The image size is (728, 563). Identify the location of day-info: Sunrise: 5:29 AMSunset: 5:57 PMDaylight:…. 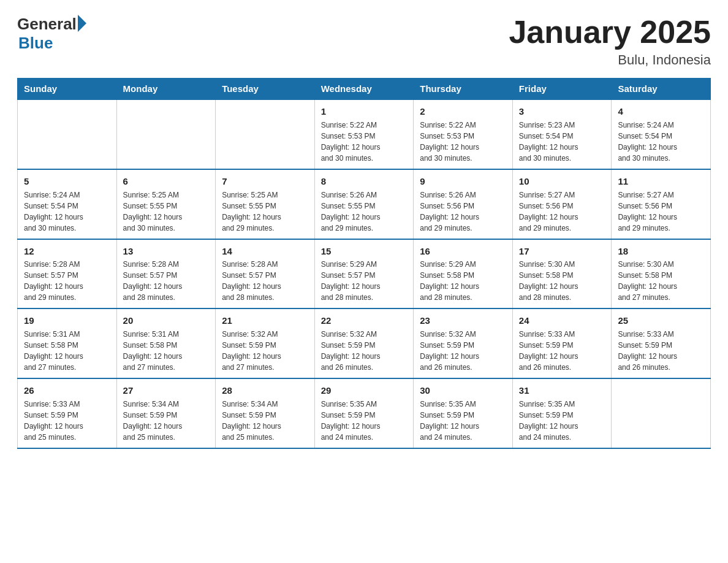
(364, 281).